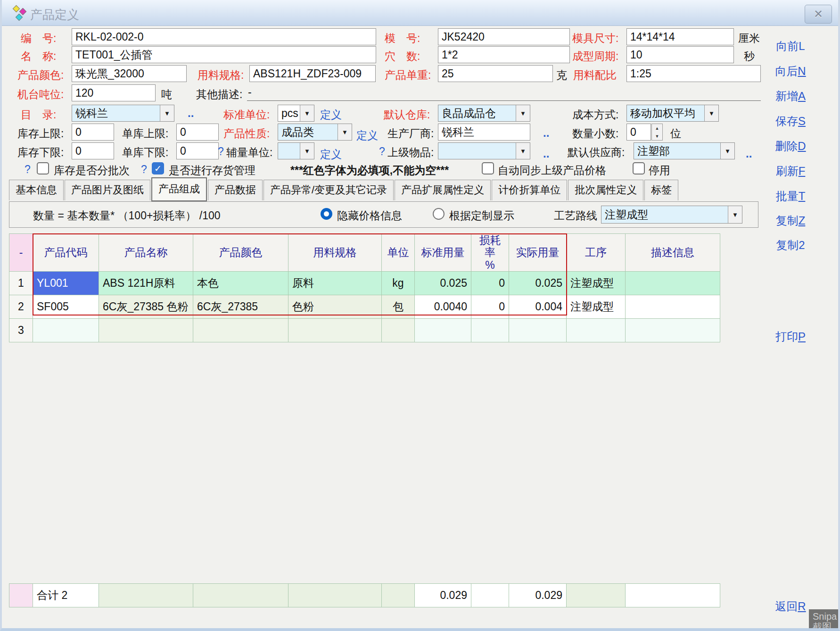  What do you see at coordinates (66, 331) in the screenshot?
I see `cell-r3-c1` at bounding box center [66, 331].